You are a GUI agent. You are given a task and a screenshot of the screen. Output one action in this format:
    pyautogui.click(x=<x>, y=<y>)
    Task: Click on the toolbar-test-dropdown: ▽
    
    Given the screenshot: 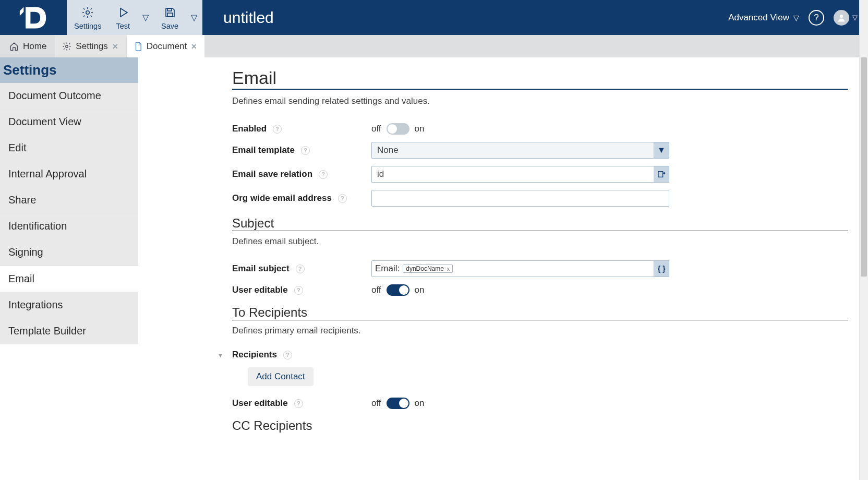 What is the action you would take?
    pyautogui.click(x=146, y=18)
    